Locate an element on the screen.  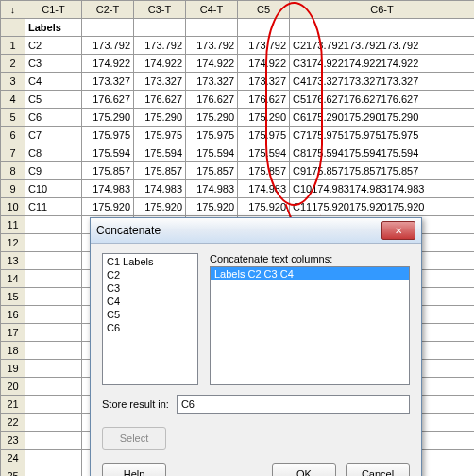
col-header-c3: C3-T is located at coordinates (161, 9).